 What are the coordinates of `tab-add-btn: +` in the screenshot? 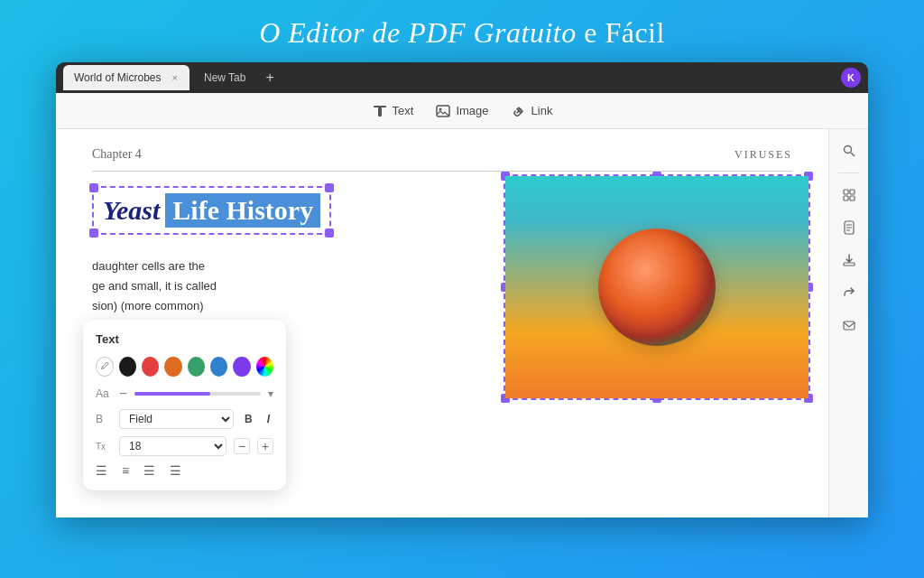 It's located at (269, 78).